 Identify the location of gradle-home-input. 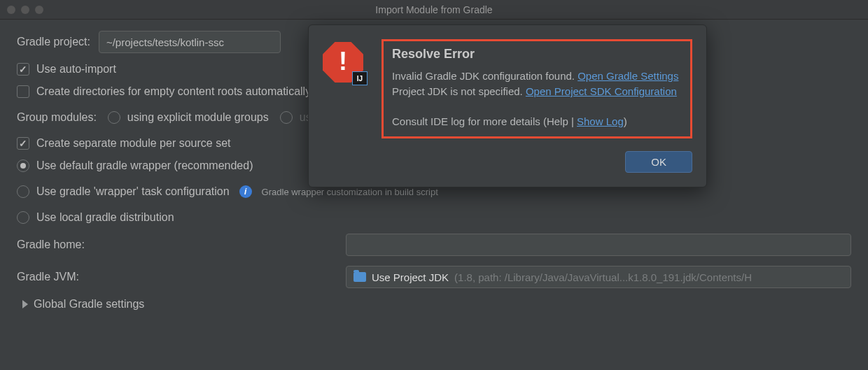
(598, 245).